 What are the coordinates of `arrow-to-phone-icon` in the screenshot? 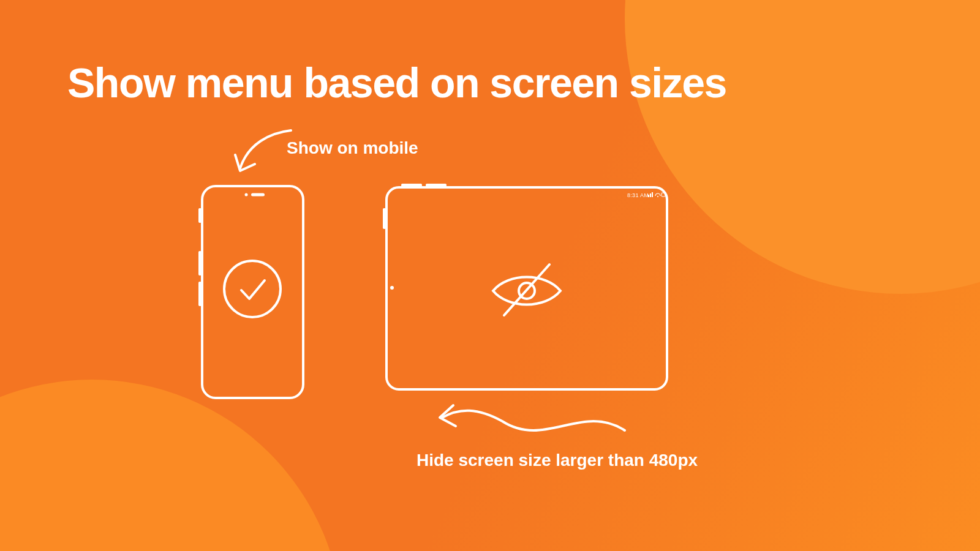 It's located at (273, 156).